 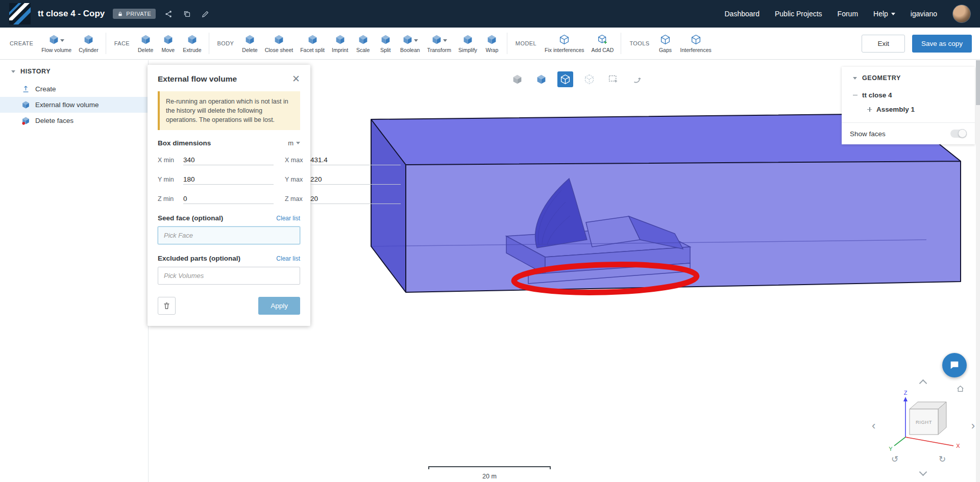 What do you see at coordinates (146, 40) in the screenshot?
I see `face-delete-icon` at bounding box center [146, 40].